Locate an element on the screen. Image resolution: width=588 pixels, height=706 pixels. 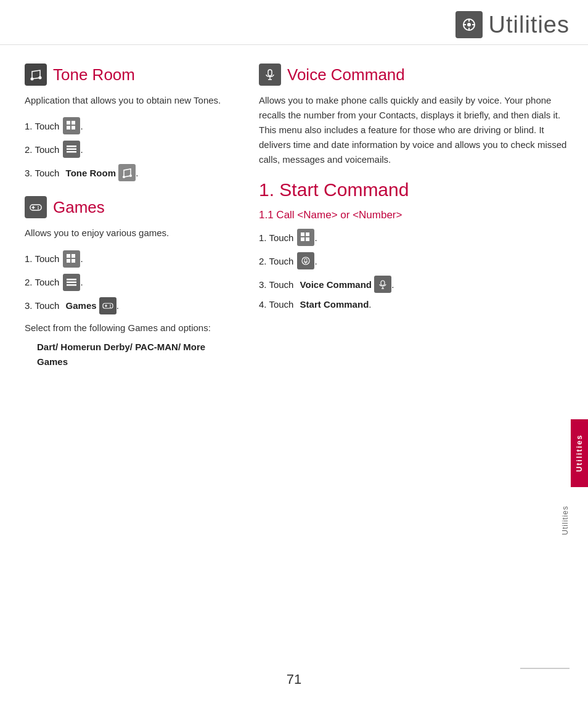
sidebar-outer-label: Utilities is located at coordinates (565, 520).